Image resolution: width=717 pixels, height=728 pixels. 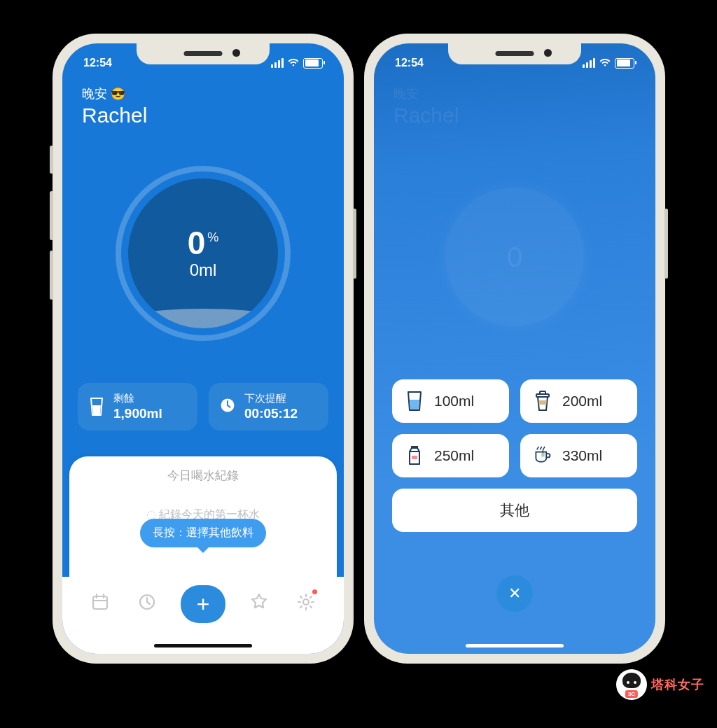 What do you see at coordinates (52, 216) in the screenshot?
I see `volume-up` at bounding box center [52, 216].